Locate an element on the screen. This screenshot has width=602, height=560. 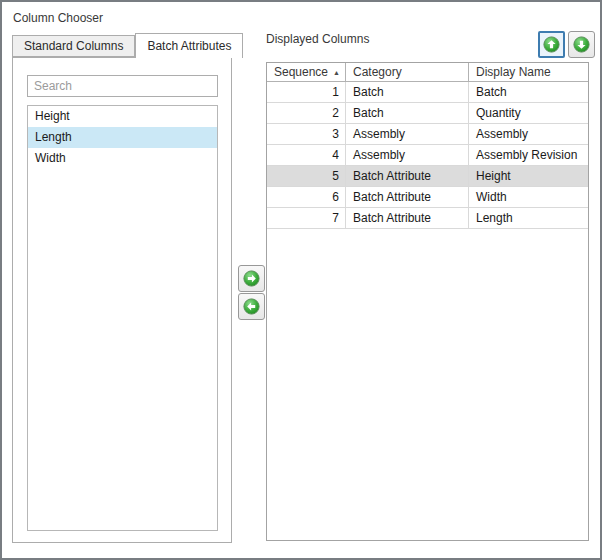
move-down-button is located at coordinates (582, 44).